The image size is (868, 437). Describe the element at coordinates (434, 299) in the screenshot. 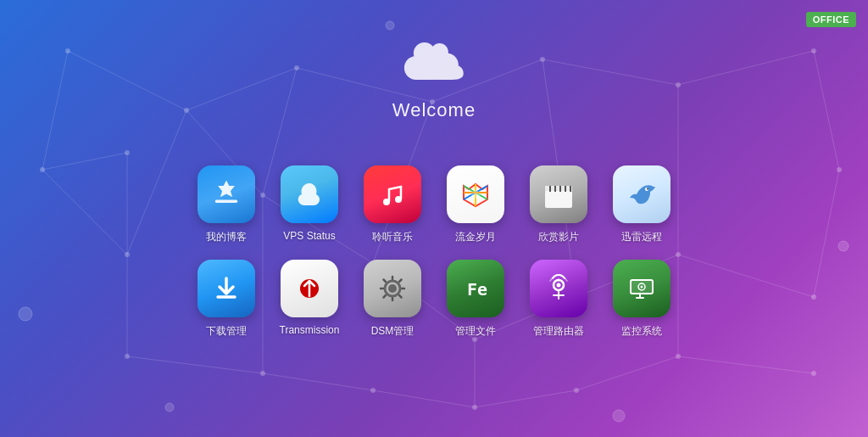

I see `apps-row-2: 下载管理 Transmission DSM管理 Fe 管理文件 管理路由器` at that location.